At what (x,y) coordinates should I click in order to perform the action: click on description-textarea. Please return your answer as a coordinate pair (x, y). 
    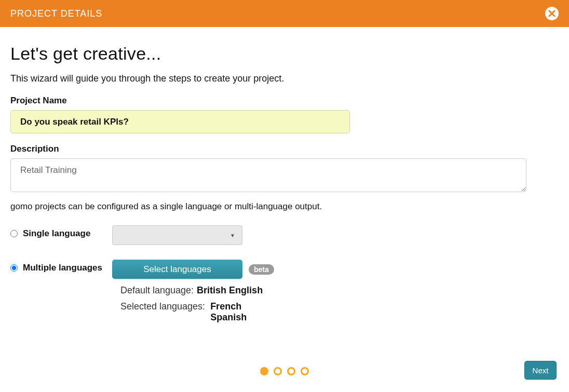
    Looking at the image, I should click on (268, 175).